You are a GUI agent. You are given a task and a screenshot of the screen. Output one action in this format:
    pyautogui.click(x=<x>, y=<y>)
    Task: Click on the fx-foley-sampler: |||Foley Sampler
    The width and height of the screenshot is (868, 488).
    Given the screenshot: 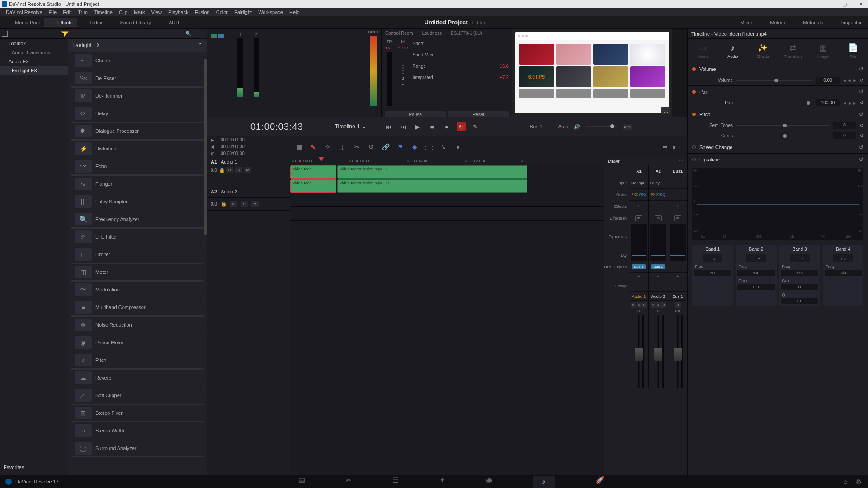 What is the action you would take?
    pyautogui.click(x=137, y=202)
    